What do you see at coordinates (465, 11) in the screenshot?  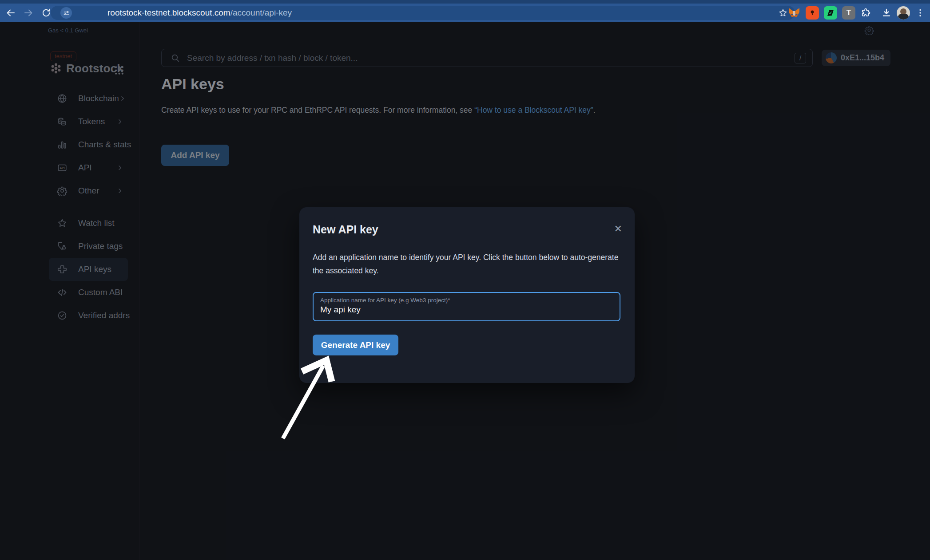 I see `browser-toolbar: rootstock-testnet.blockscout.com/account…` at bounding box center [465, 11].